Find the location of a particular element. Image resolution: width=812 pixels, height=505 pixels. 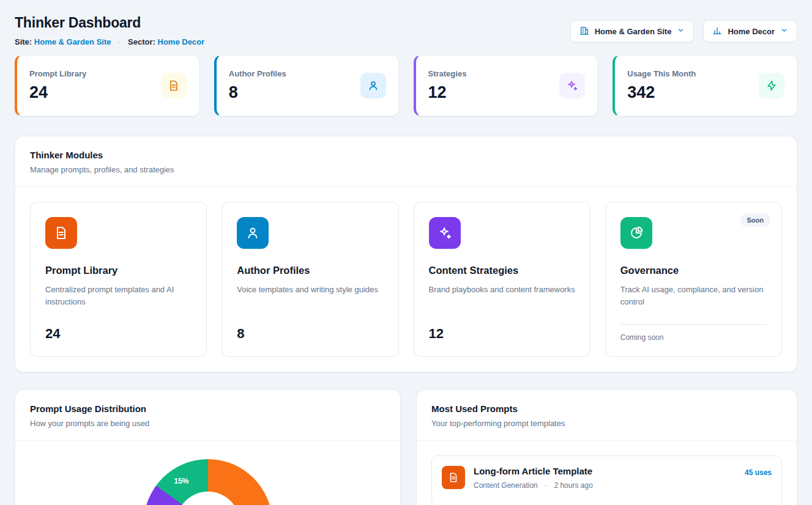

stat-card-author-profiles: Author Profiles 8 is located at coordinates (307, 86).